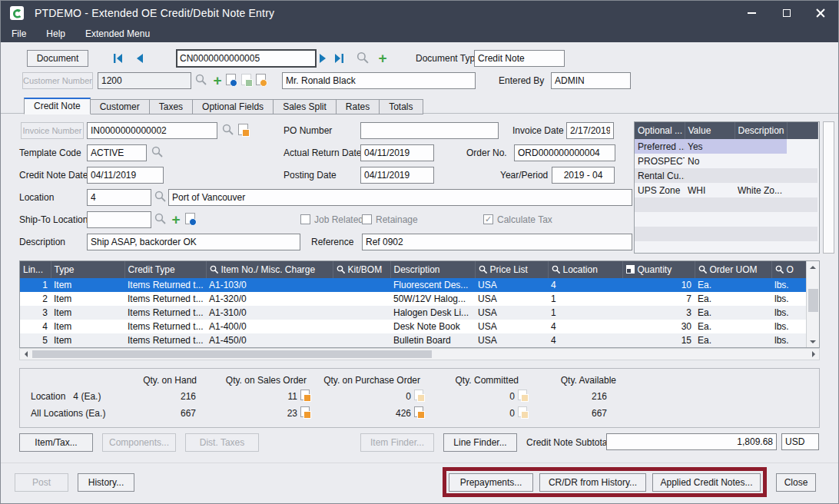 This screenshot has width=839, height=504. What do you see at coordinates (821, 13) in the screenshot?
I see `close-window-icon` at bounding box center [821, 13].